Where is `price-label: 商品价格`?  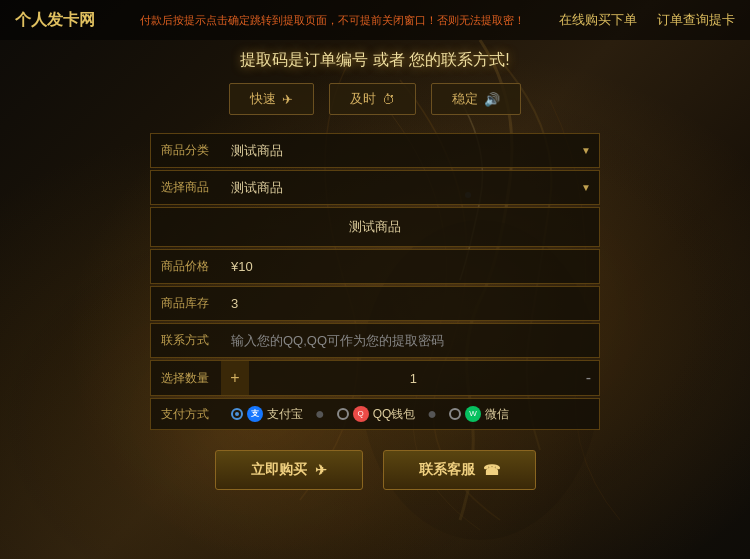
price-label: 商品价格 is located at coordinates (186, 266).